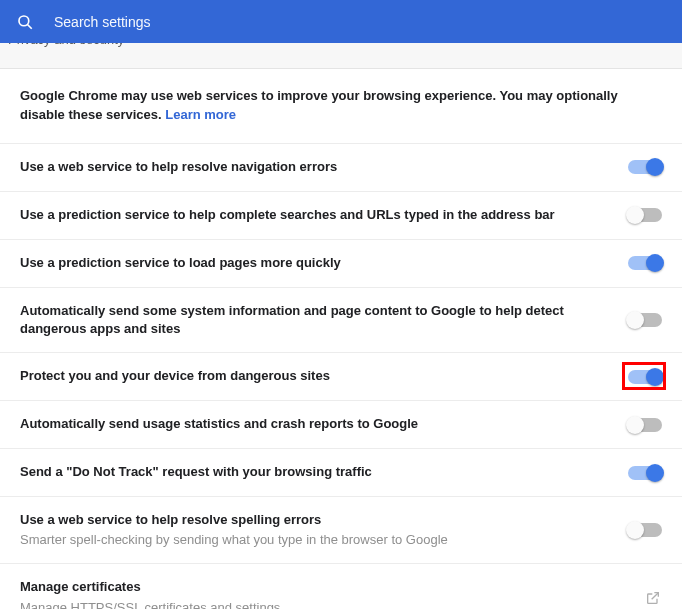  What do you see at coordinates (25, 22) in the screenshot?
I see `search-icon` at bounding box center [25, 22].